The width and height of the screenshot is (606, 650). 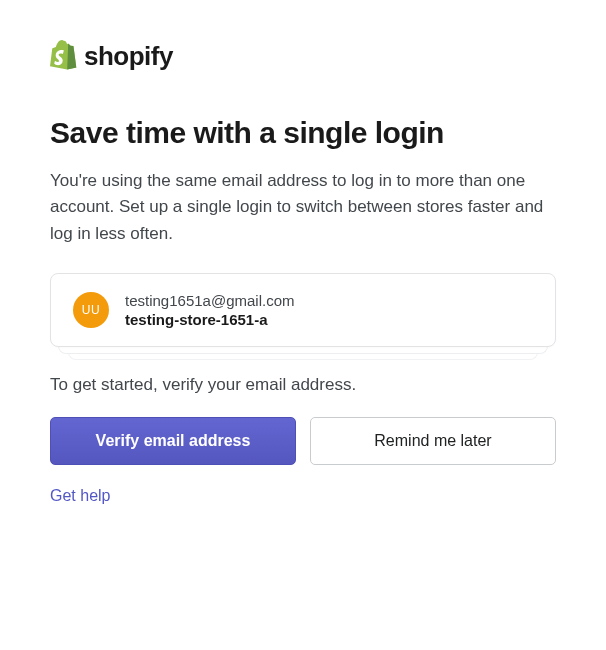 I want to click on brand-name: shopify, so click(x=128, y=56).